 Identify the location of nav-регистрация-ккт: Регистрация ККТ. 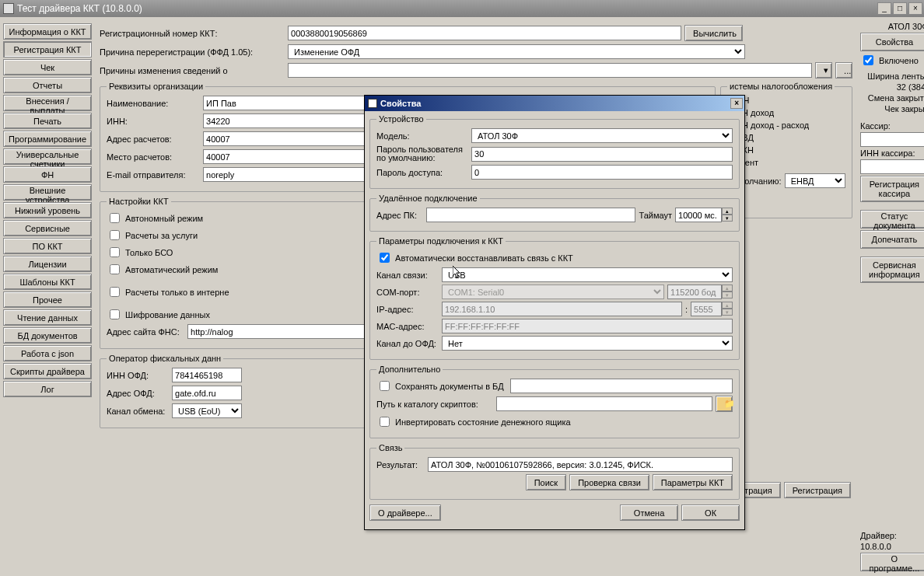
(47, 50).